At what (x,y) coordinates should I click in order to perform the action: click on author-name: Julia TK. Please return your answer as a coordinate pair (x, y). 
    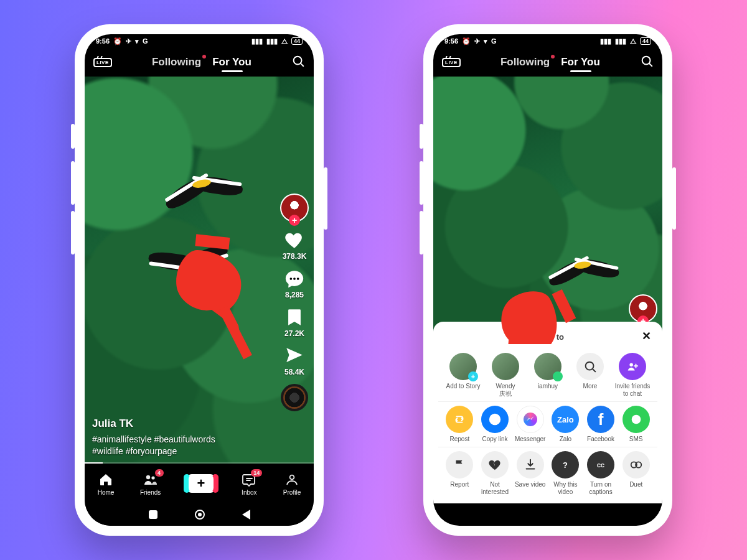
    Looking at the image, I should click on (178, 424).